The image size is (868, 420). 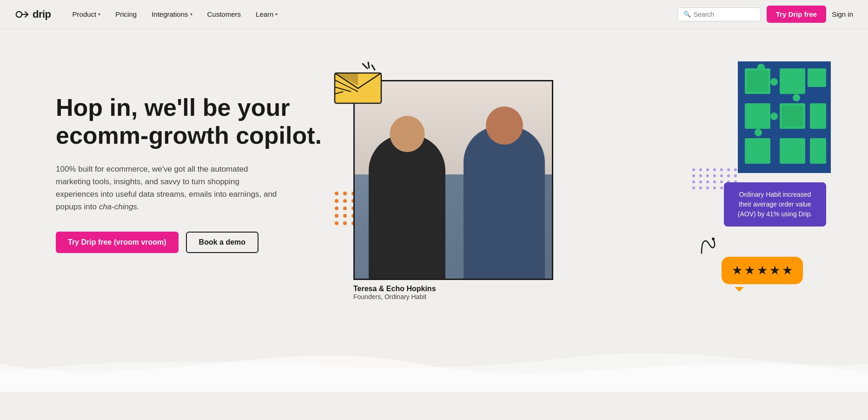 What do you see at coordinates (737, 271) in the screenshot?
I see `star-1: ★` at bounding box center [737, 271].